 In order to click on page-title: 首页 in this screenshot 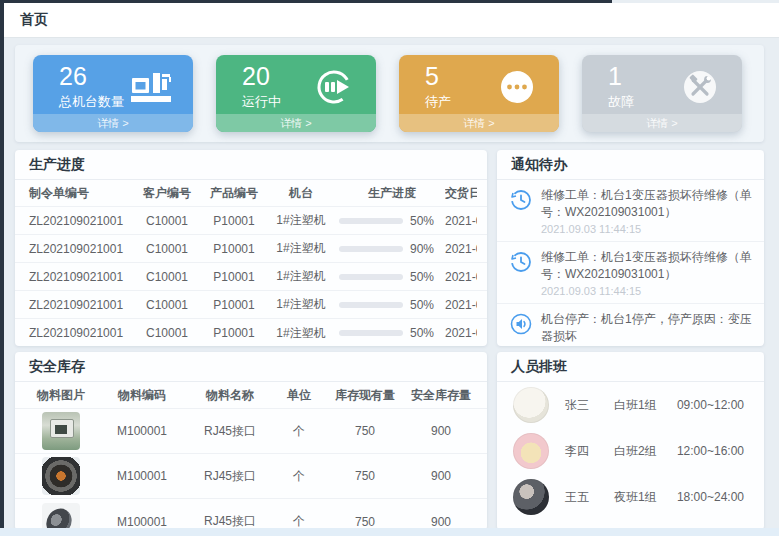, I will do `click(34, 20)`.